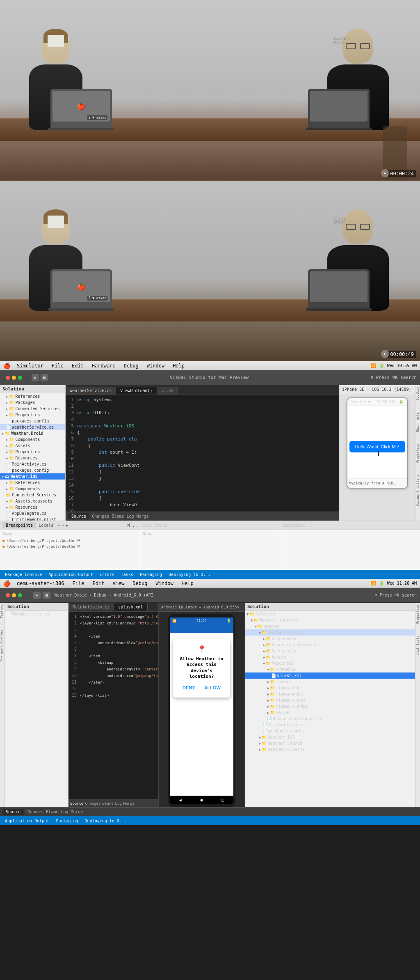 The width and height of the screenshot is (420, 980). I want to click on menu-help-2: Help, so click(188, 583).